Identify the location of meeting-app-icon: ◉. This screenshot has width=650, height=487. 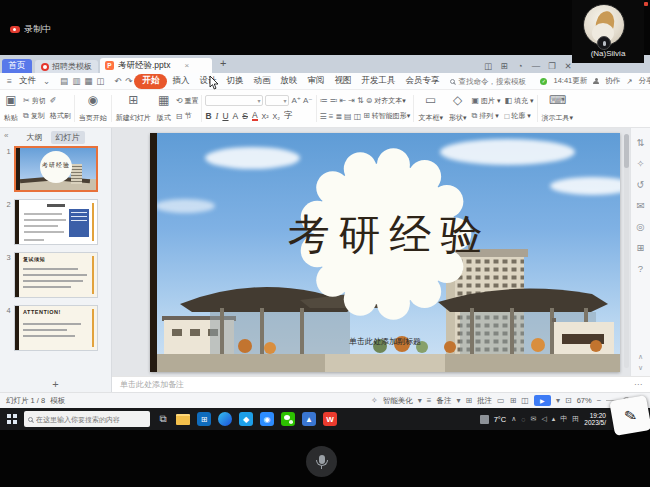
(267, 419).